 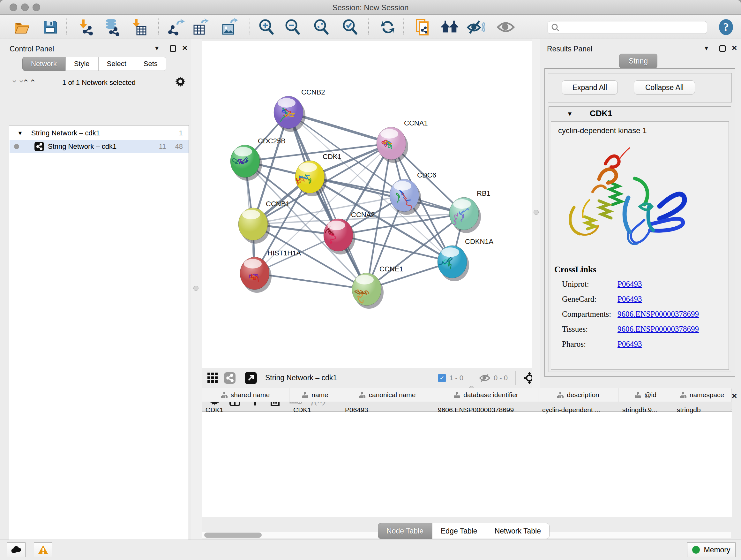 What do you see at coordinates (486, 395) in the screenshot?
I see `column-header-database-identifier: database identifier` at bounding box center [486, 395].